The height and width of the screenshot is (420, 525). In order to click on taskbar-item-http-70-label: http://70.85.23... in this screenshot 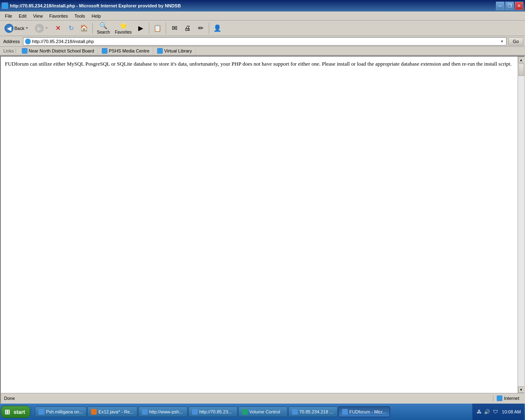, I will do `click(216, 412)`.